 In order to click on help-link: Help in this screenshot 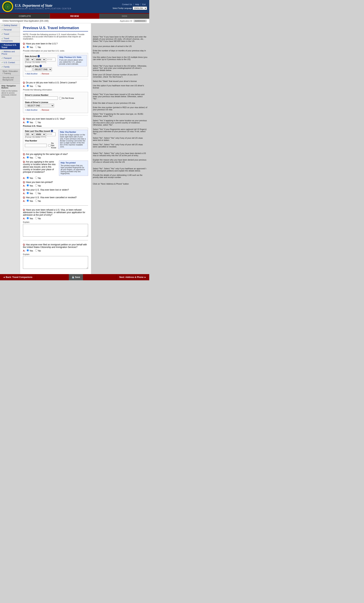, I will do `click(137, 4)`.